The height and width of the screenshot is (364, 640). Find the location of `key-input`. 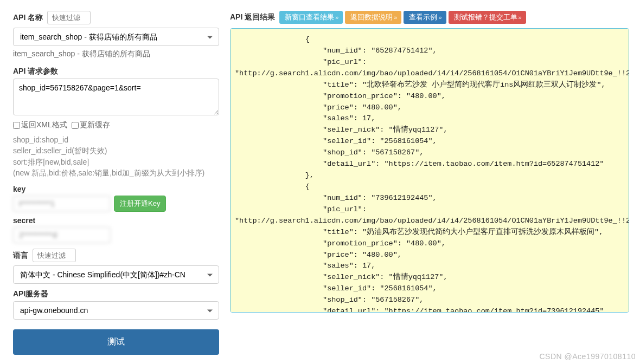

key-input is located at coordinates (62, 204).